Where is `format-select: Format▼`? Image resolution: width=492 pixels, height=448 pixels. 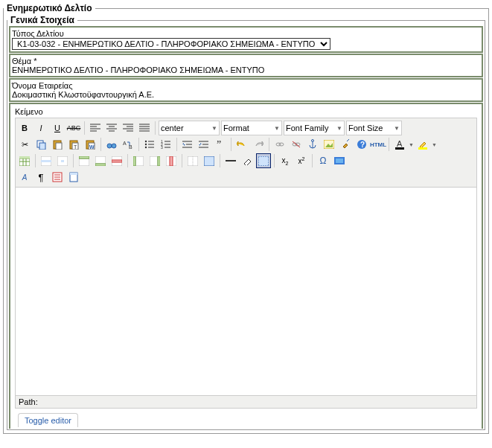 format-select: Format▼ is located at coordinates (252, 128).